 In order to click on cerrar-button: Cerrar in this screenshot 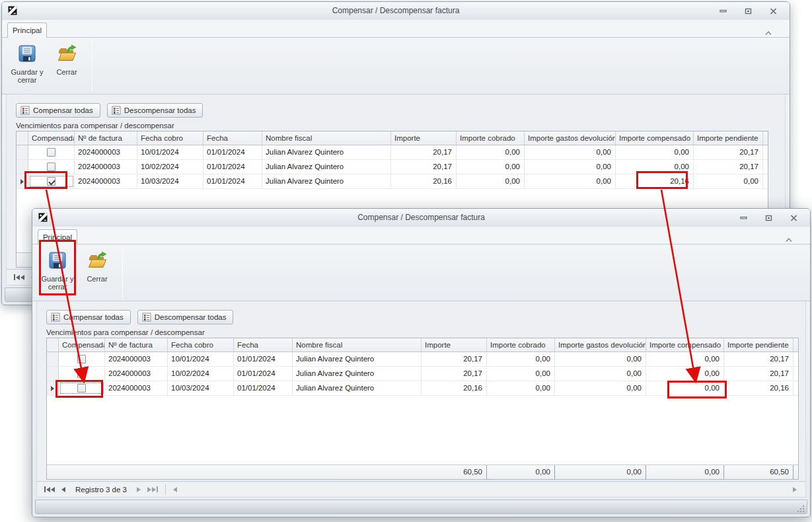, I will do `click(67, 66)`.